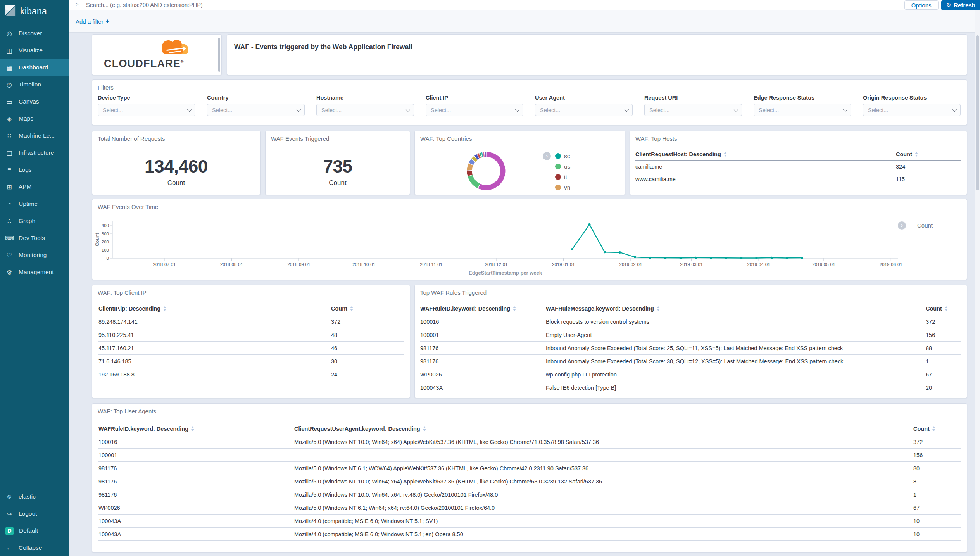  I want to click on sidebar-item-timelion: ◷Timelion, so click(34, 85).